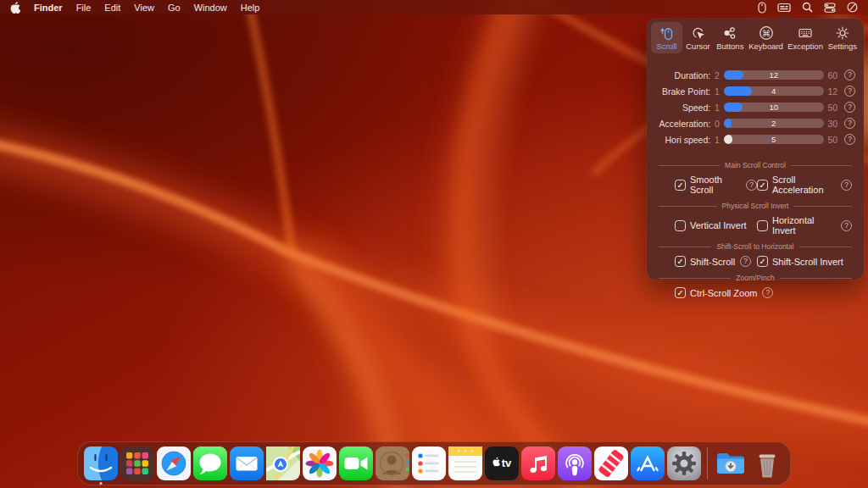 The image size is (868, 488). I want to click on dock-item-notes, so click(465, 463).